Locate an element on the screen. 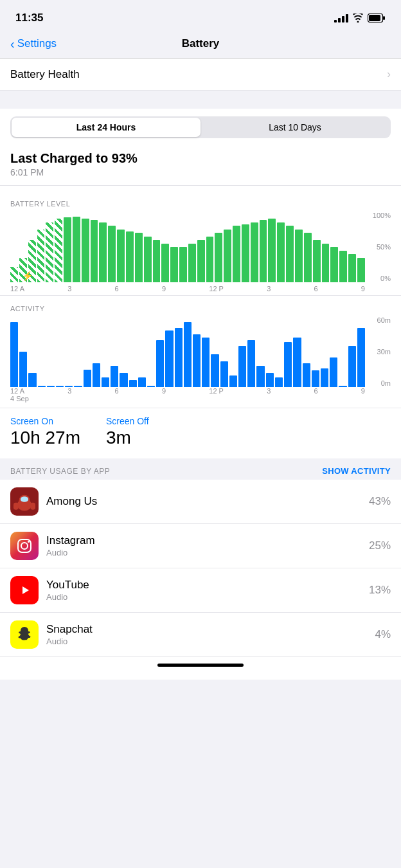 This screenshot has height=868, width=401. activity-chart: 60m 30m 0m 12 A36912 P369 is located at coordinates (201, 358).